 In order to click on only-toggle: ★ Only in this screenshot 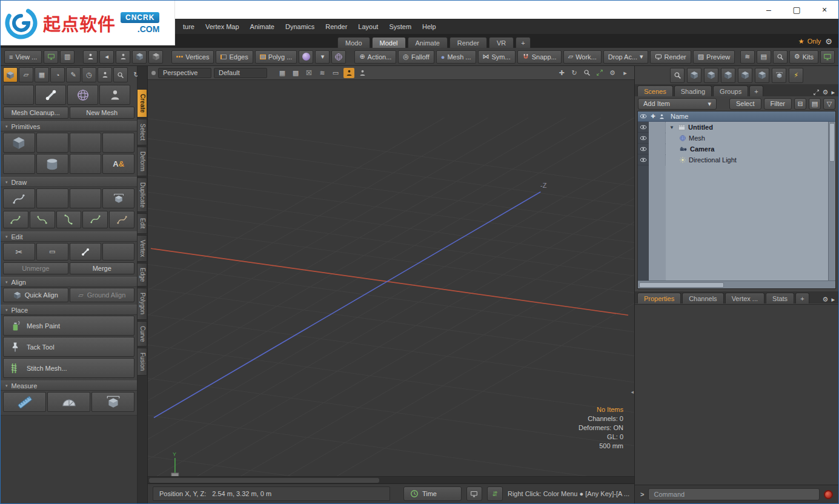, I will do `click(810, 41)`.